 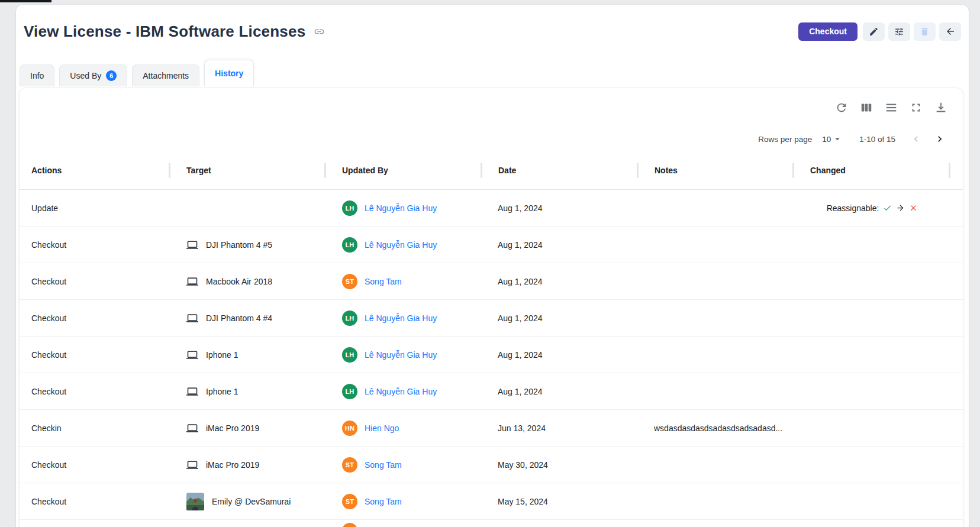 I want to click on tune-sliders-icon, so click(x=900, y=32).